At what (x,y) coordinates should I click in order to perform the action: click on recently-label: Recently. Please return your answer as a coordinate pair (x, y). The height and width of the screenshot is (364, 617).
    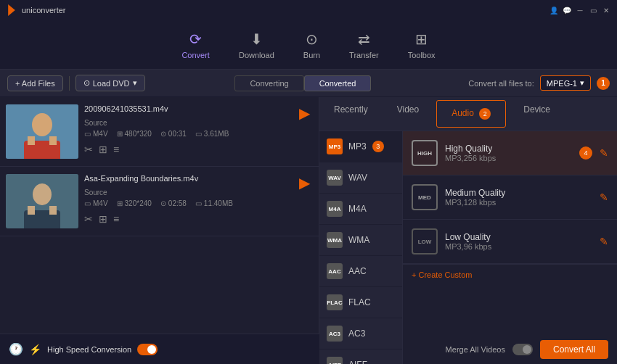
    Looking at the image, I should click on (351, 109).